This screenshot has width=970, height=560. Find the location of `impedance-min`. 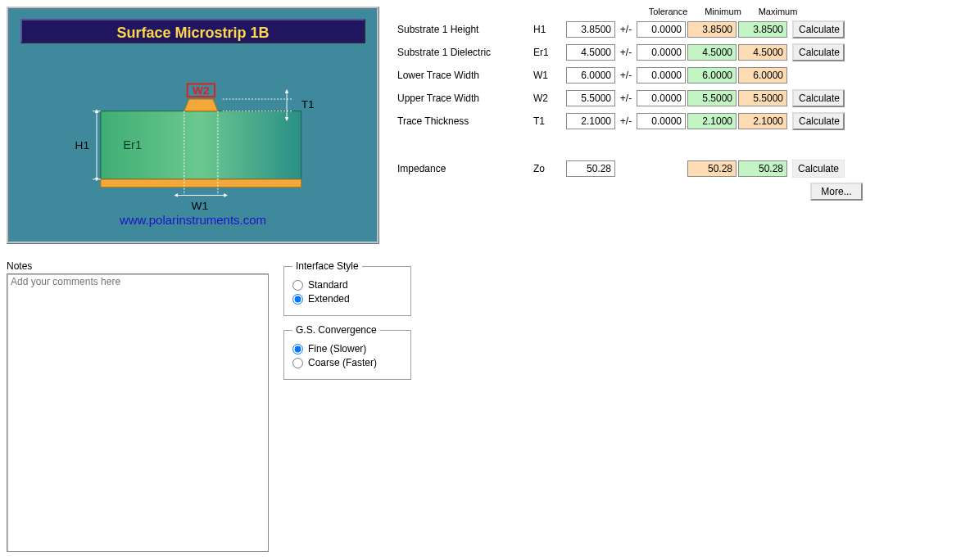

impedance-min is located at coordinates (712, 169).